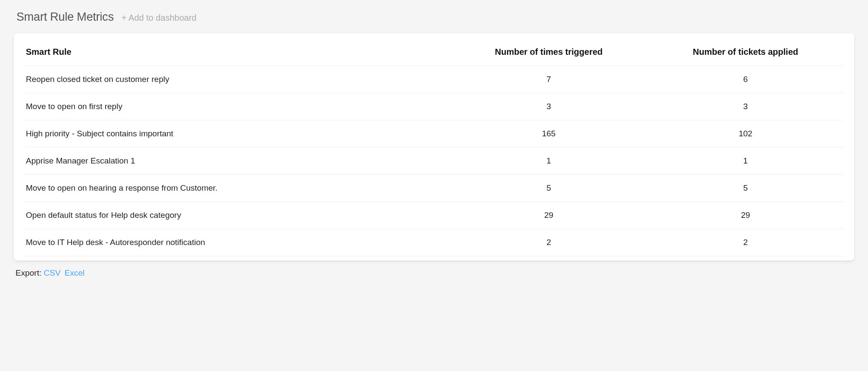 Image resolution: width=868 pixels, height=371 pixels. Describe the element at coordinates (549, 79) in the screenshot. I see `cell-triggered: 7` at that location.